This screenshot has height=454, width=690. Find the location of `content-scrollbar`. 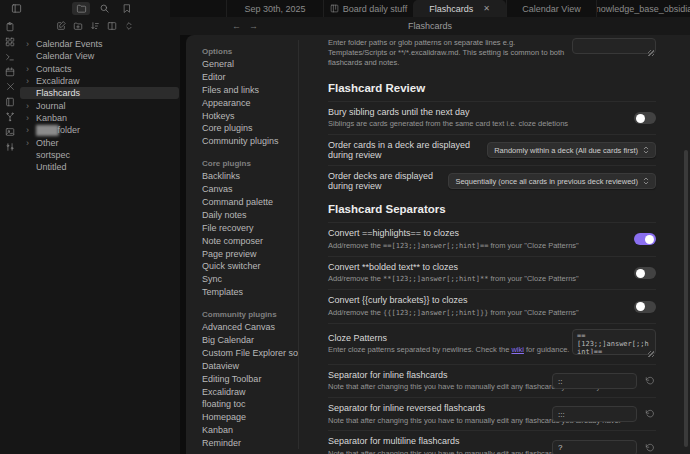

content-scrollbar is located at coordinates (686, 298).